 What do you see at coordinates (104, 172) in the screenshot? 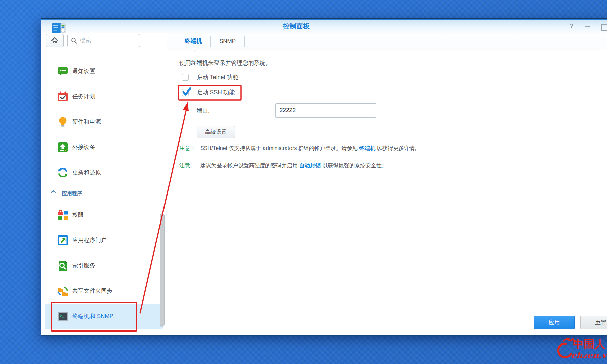
I see `sidebar-item-update-restore: 更新和还原` at bounding box center [104, 172].